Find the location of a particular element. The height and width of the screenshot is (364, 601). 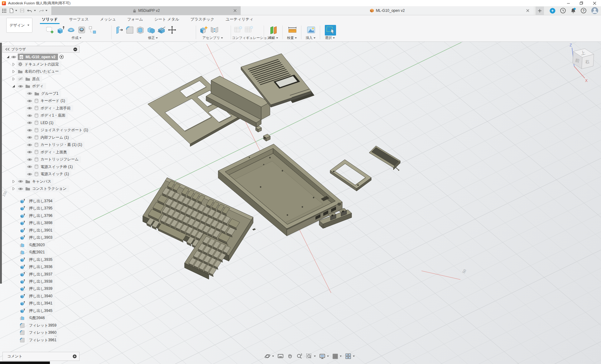

app-grid-button is located at coordinates (4, 11).